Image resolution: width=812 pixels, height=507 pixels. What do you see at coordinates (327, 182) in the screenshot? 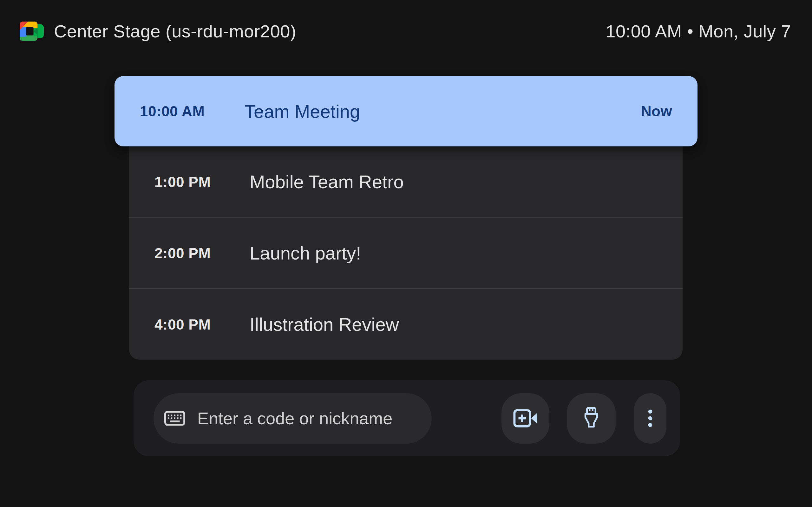
I see `event-title: Mobile Team Retro` at bounding box center [327, 182].